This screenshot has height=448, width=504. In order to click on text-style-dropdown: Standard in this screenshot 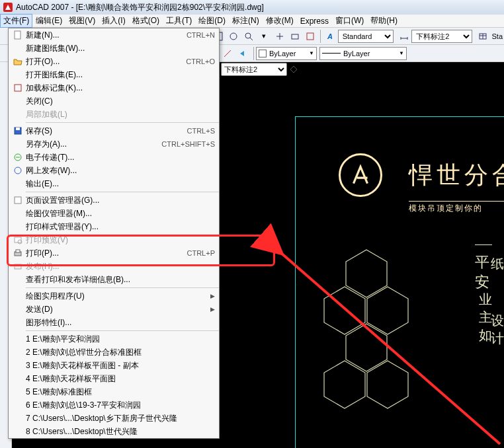, I will do `click(366, 36)`.